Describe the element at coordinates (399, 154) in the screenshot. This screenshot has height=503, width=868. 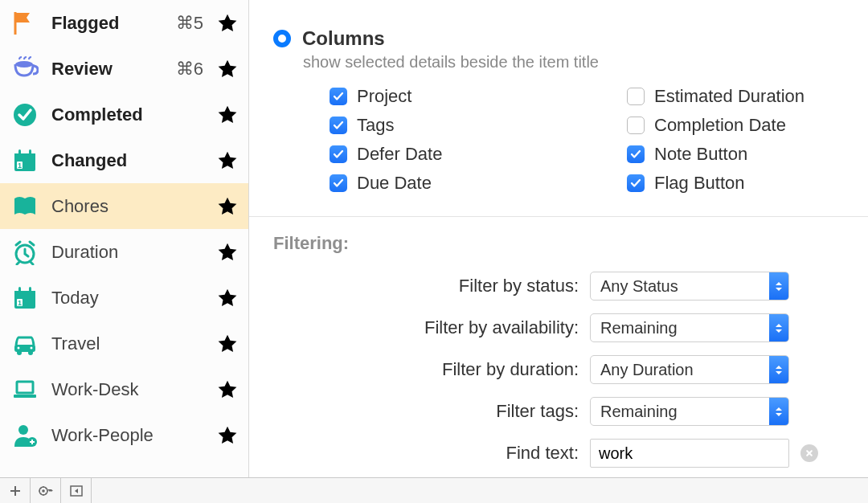
I see `column-checkbox-label: Defer Date` at that location.